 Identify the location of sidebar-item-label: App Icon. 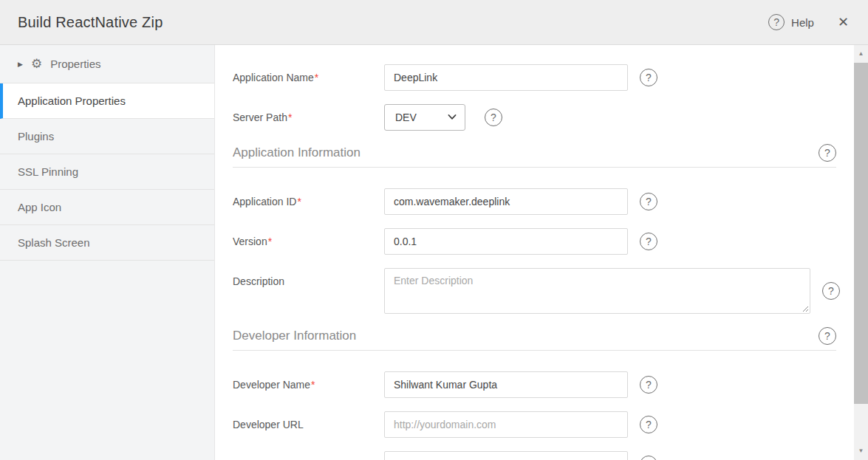
(40, 207).